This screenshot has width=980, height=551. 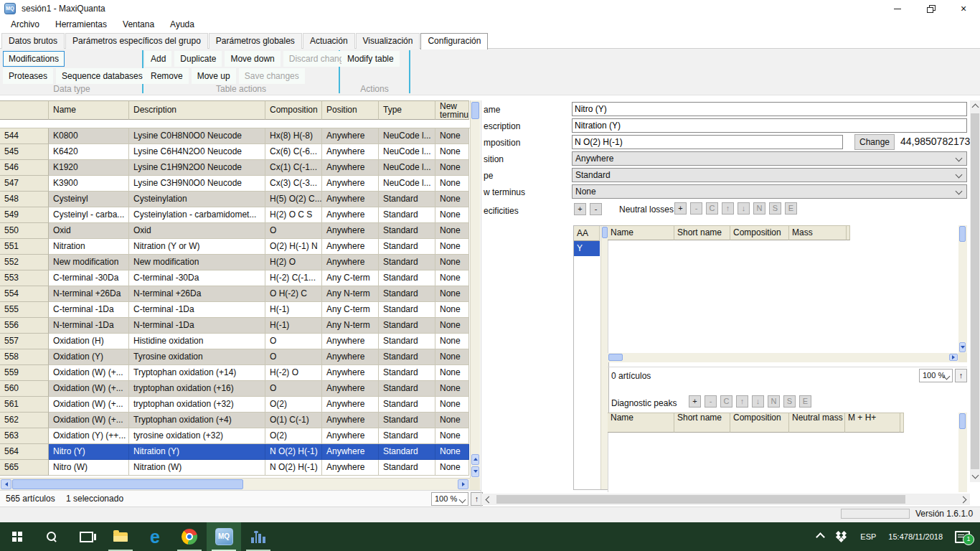 I want to click on tab-par-metros-espec-ficos-del-grupo: Parámetros específicos del grupo, so click(x=136, y=41).